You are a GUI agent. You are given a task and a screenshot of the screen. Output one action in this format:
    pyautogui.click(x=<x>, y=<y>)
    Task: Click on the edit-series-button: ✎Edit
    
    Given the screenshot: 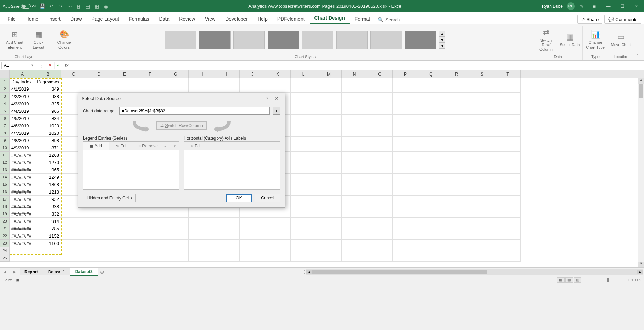 What is the action you would take?
    pyautogui.click(x=122, y=146)
    